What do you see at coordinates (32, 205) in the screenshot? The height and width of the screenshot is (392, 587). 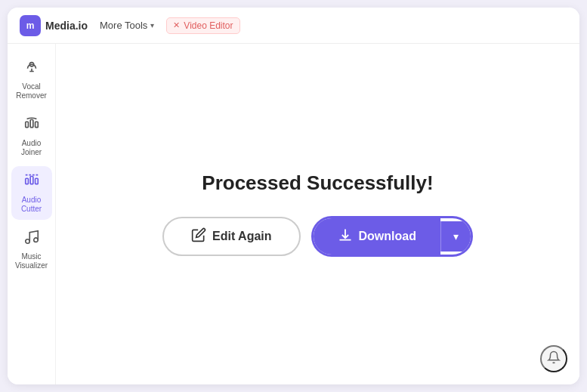 I see `audio-cutter-label: Audio Cutter` at bounding box center [32, 205].